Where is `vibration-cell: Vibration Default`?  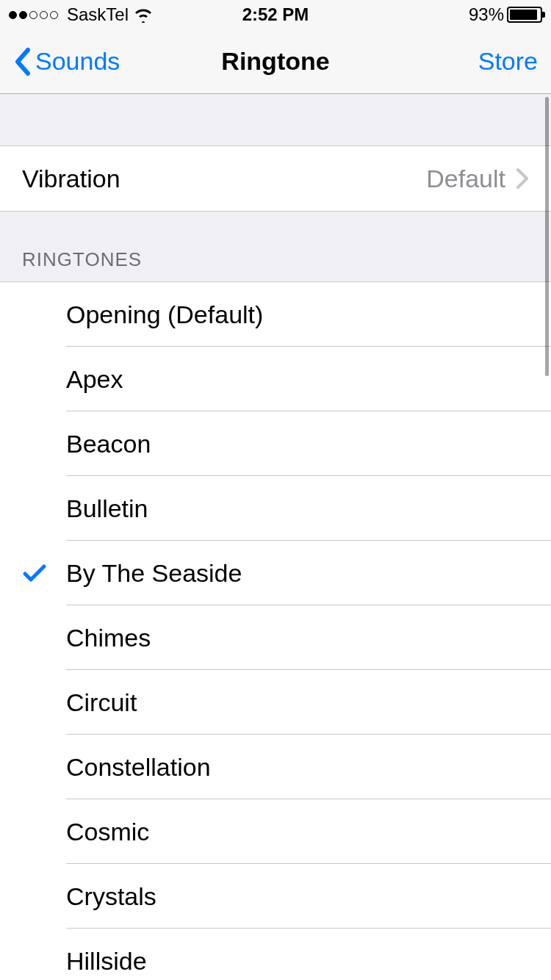
vibration-cell: Vibration Default is located at coordinates (276, 179).